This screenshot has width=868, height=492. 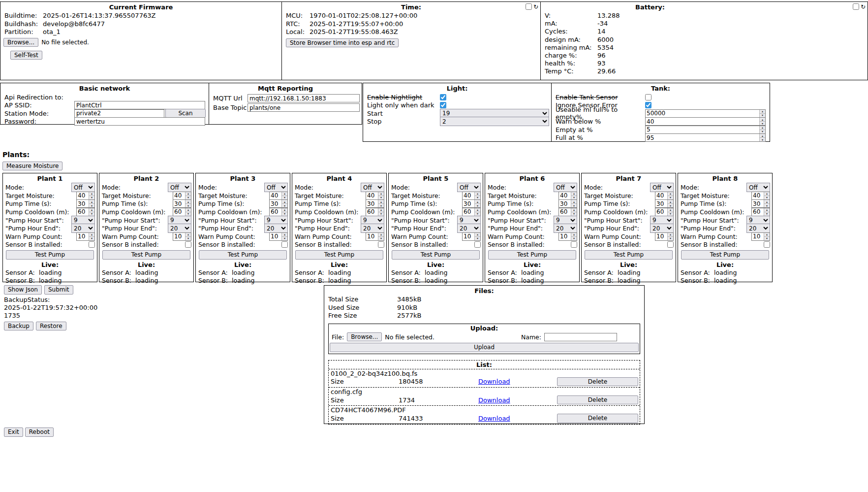 I want to click on scan-button: Scan, so click(x=186, y=113).